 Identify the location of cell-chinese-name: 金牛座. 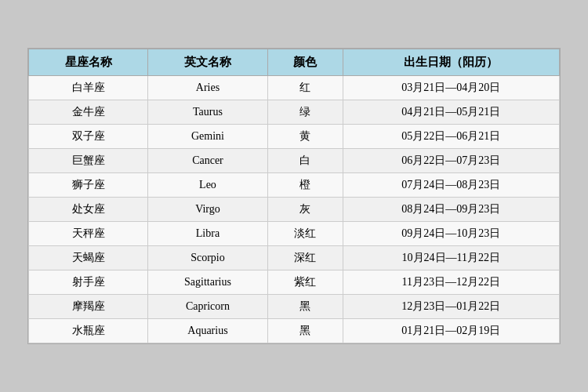
(89, 113).